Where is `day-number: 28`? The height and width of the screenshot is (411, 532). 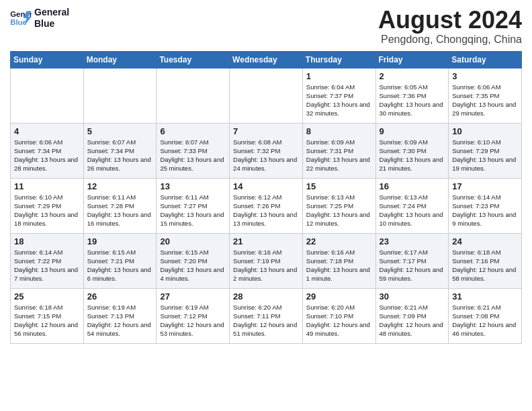
day-number: 28 is located at coordinates (266, 297).